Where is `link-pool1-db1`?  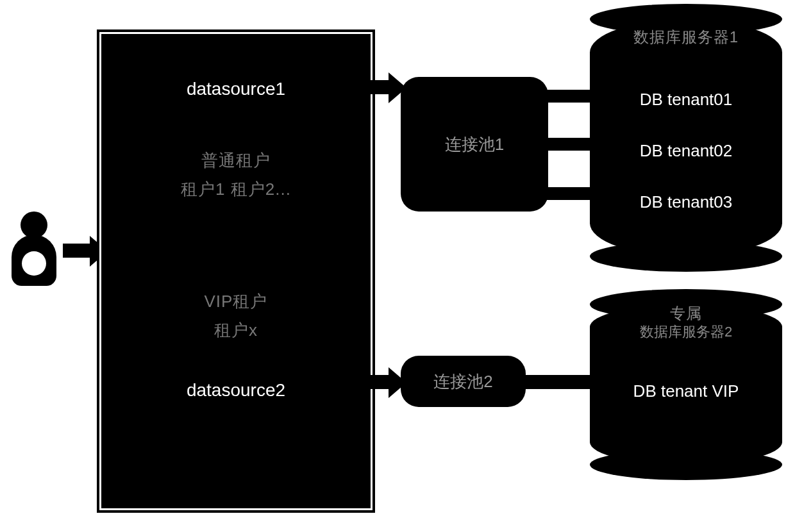 link-pool1-db1 is located at coordinates (571, 96).